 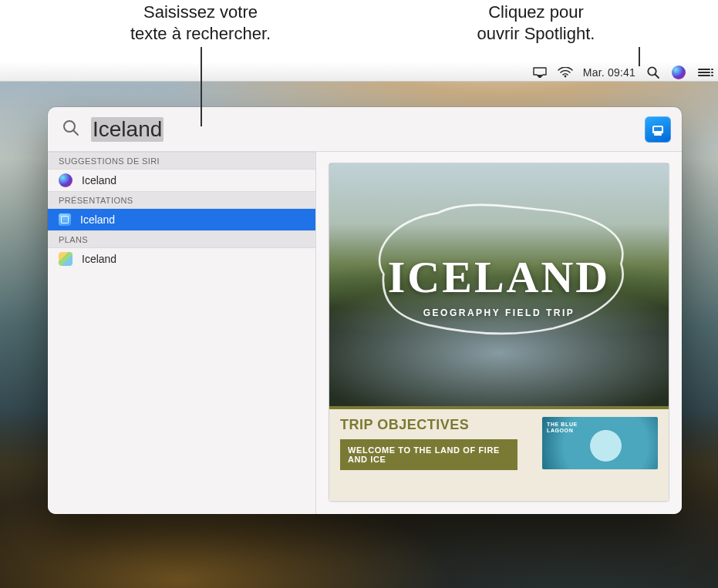 I want to click on search-icon, so click(x=71, y=129).